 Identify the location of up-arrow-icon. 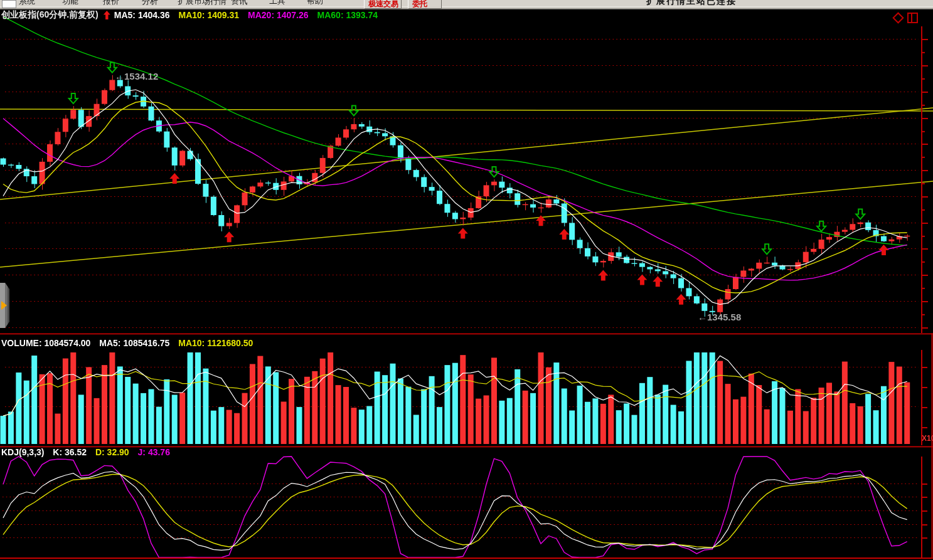
(107, 15).